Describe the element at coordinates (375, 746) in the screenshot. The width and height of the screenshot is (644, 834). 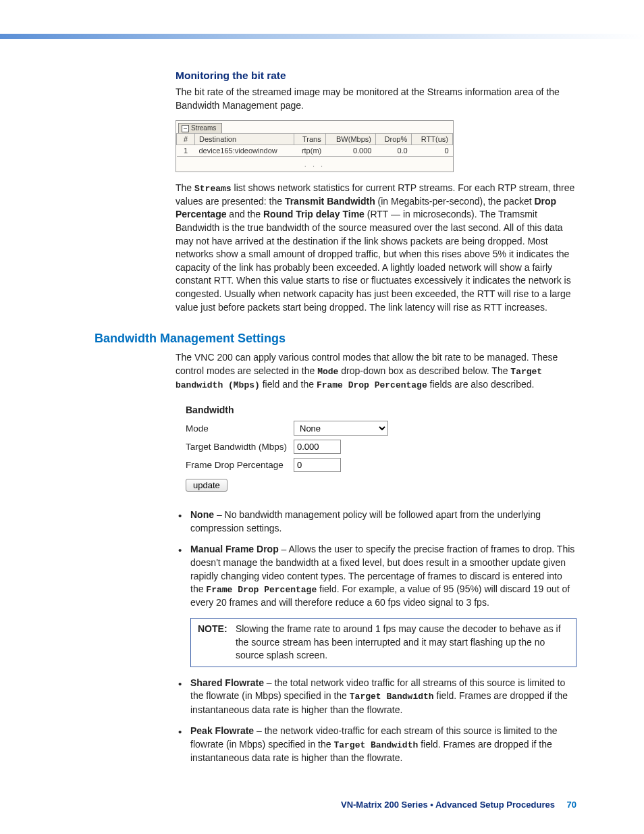
I see `code-tbw3: Target Bandwidth` at that location.